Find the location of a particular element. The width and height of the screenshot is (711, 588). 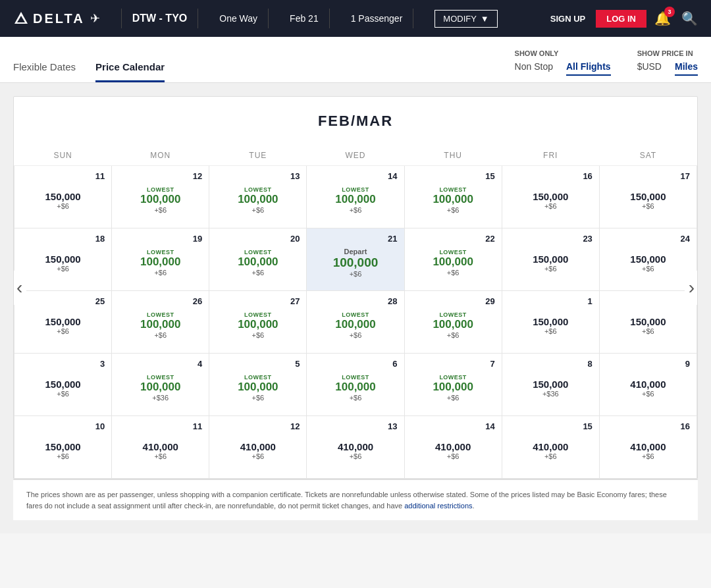

calendar-cell: 18150,000+$6 is located at coordinates (63, 259).